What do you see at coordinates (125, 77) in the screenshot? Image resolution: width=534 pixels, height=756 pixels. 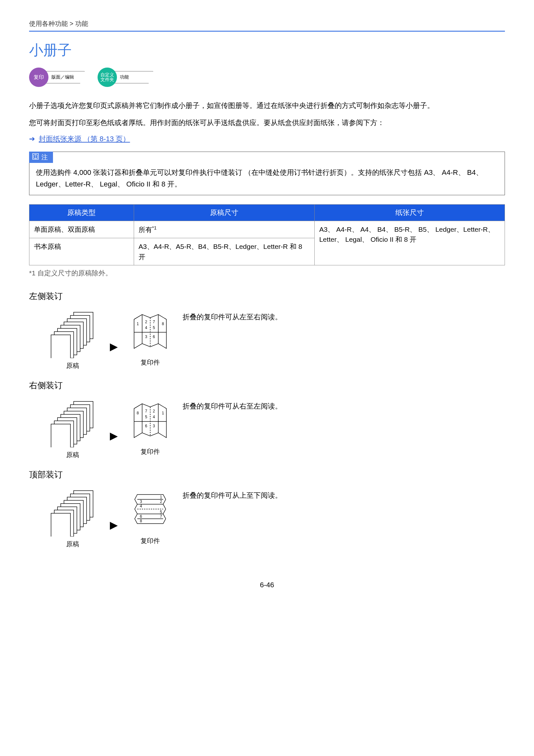 I see `badge-custom-group: 自定义 文件夹 功能` at bounding box center [125, 77].